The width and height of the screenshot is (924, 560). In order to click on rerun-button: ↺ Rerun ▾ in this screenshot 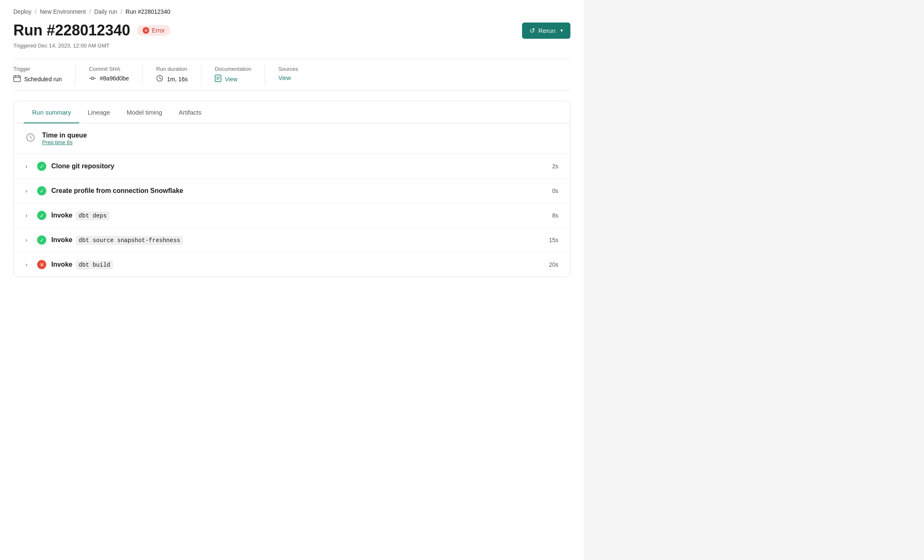, I will do `click(546, 31)`.